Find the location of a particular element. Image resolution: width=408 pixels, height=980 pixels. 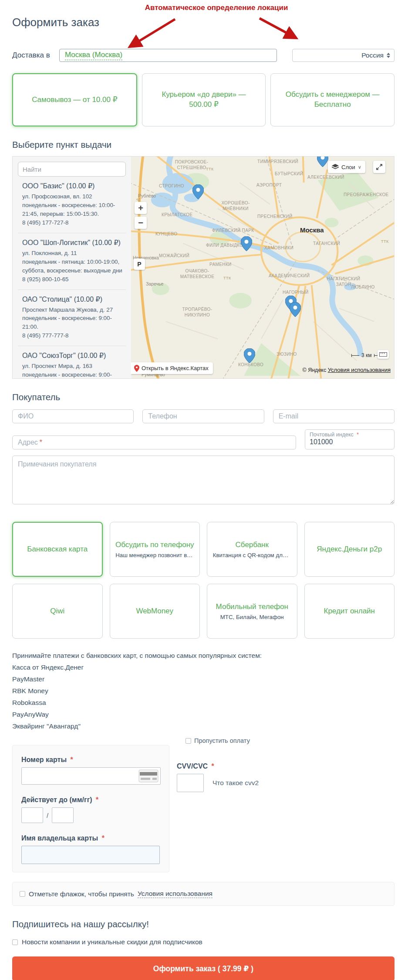

pickup-point-item: ООО "Шоп-Логистик" (10.00 ₽) ул. Поклонн… is located at coordinates (72, 261).